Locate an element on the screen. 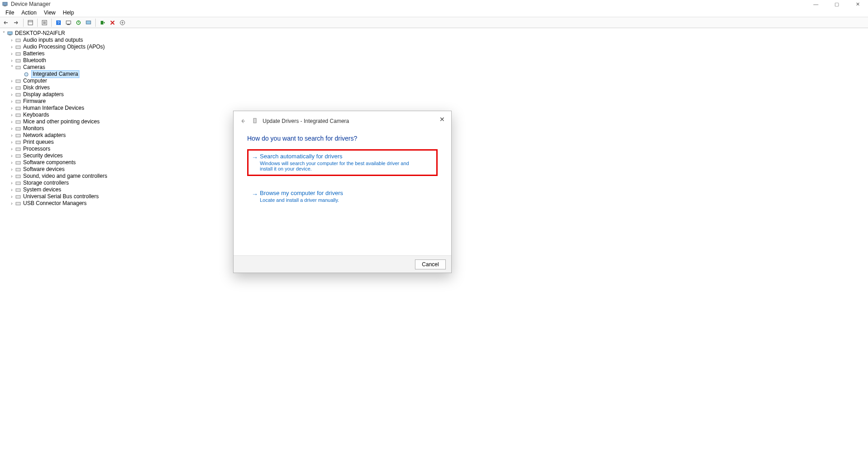 Image resolution: width=868 pixels, height=469 pixels. menu-view: View is located at coordinates (50, 13).